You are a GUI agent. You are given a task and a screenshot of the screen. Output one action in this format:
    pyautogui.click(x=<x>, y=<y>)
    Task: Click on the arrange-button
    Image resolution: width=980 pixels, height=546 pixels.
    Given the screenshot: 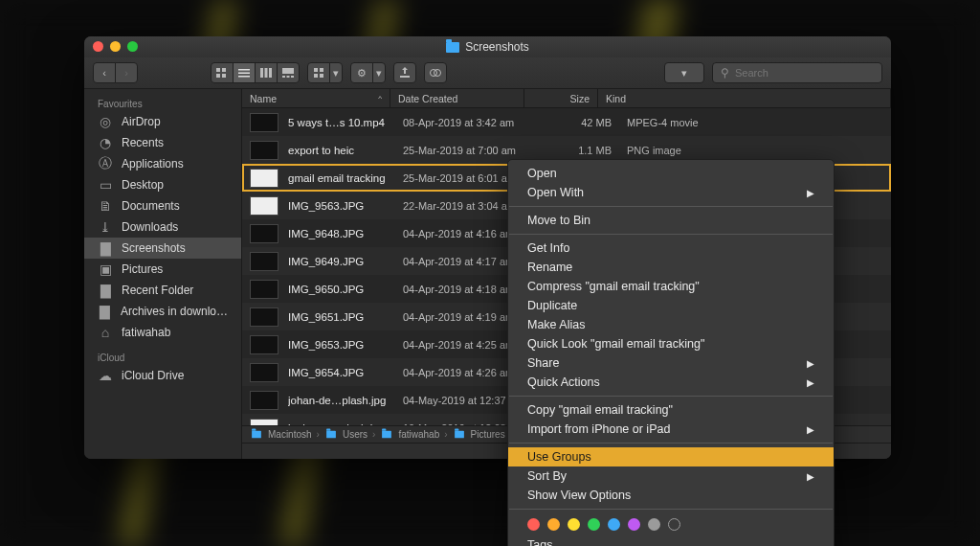 What is the action you would take?
    pyautogui.click(x=319, y=73)
    